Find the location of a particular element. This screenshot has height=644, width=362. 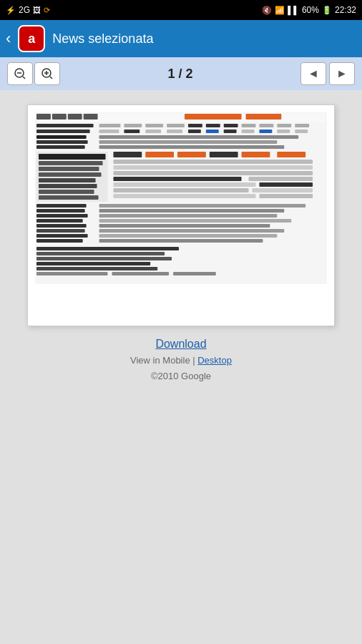

wifi-icon: 📶 is located at coordinates (280, 10).